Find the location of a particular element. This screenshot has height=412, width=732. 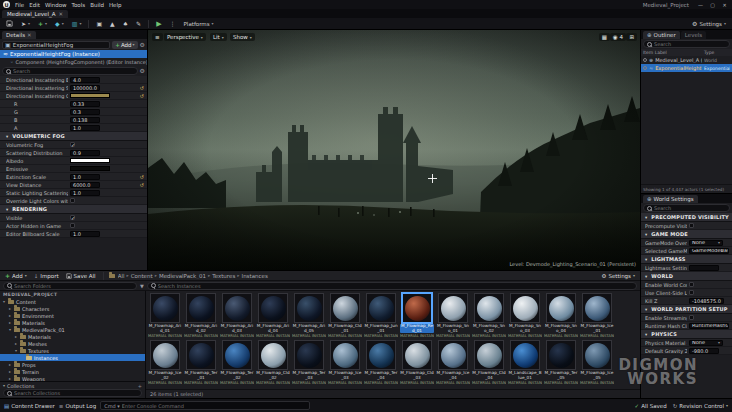

property-row: ▾ Volumetric Fog ▾ ↺ is located at coordinates (74, 145).